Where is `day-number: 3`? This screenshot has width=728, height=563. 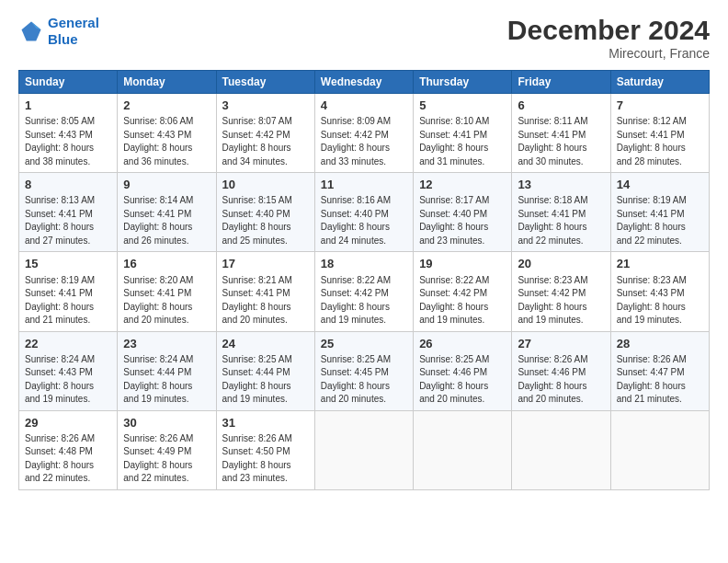
day-number: 3 is located at coordinates (266, 106).